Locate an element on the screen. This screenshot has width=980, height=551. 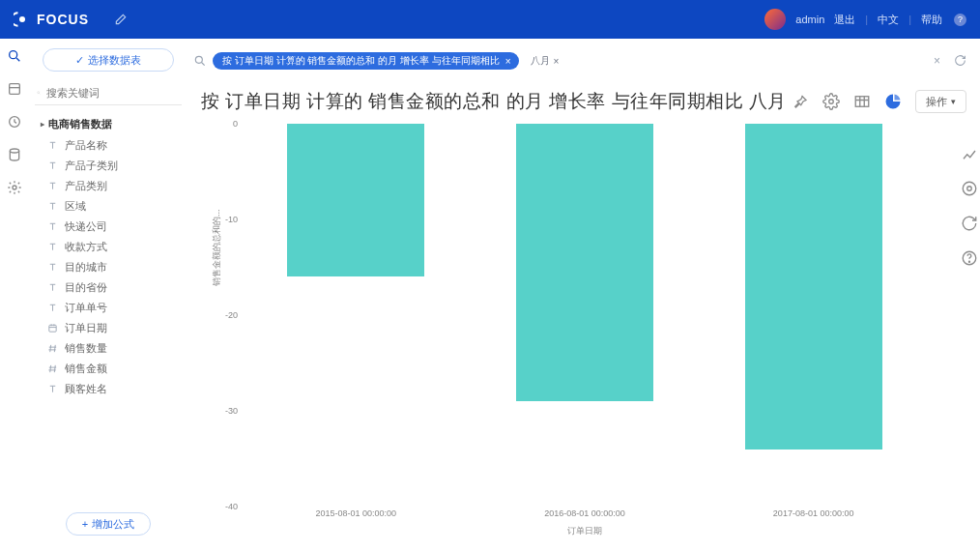
field-item: 订单单号 is located at coordinates (114, 307).